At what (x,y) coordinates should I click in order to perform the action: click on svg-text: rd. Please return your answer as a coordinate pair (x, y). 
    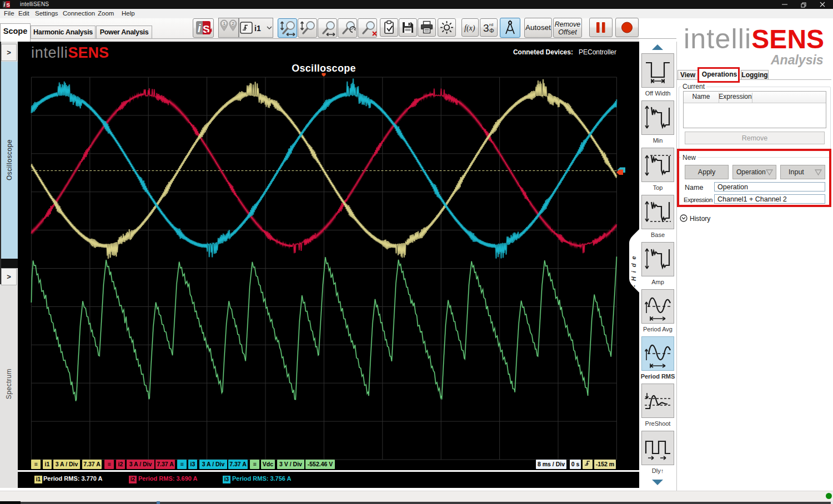
    Looking at the image, I should click on (491, 24).